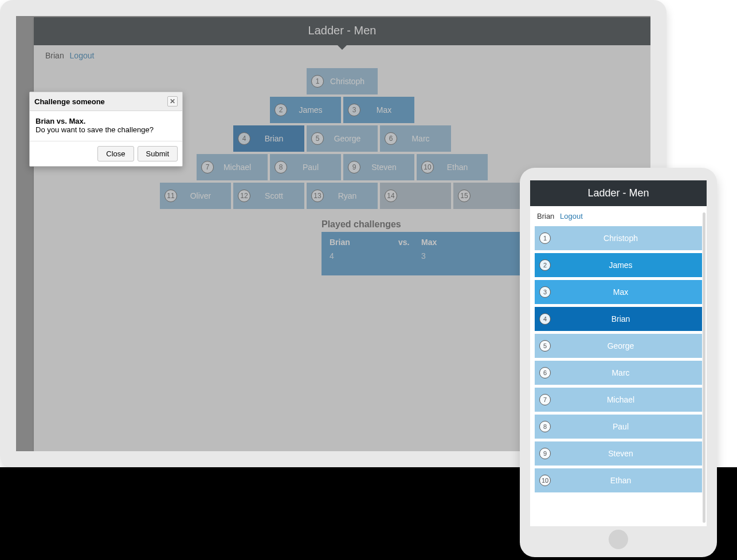 The image size is (737, 560). I want to click on phone-ladder-item: 3Max, so click(618, 292).